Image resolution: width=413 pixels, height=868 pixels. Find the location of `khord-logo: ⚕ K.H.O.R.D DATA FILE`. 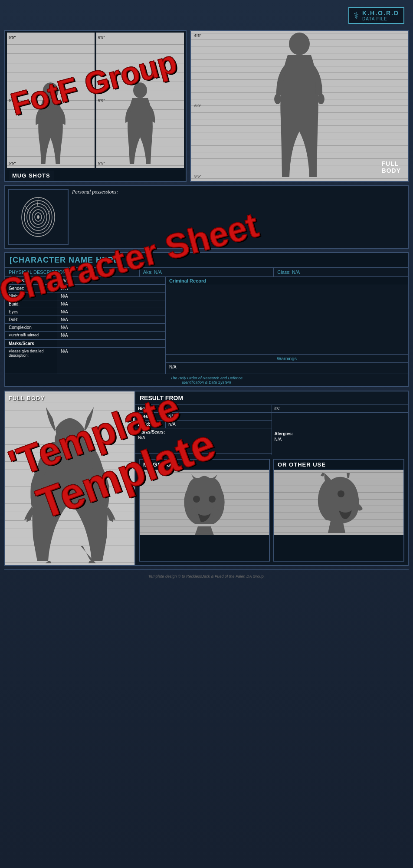

khord-logo: ⚕ K.H.O.R.D DATA FILE is located at coordinates (377, 16).